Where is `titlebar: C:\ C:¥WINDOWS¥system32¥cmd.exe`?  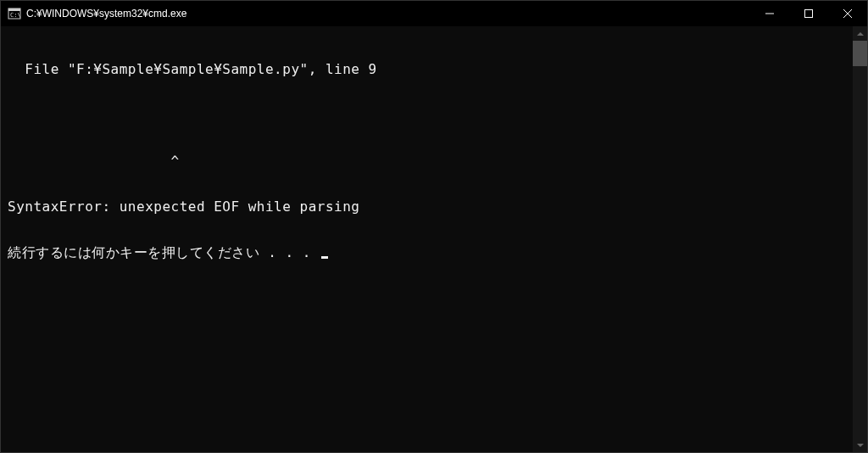
titlebar: C:\ C:¥WINDOWS¥system32¥cmd.exe is located at coordinates (434, 14).